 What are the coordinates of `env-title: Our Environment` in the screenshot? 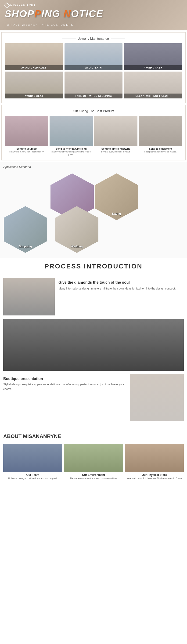 It's located at (94, 475).